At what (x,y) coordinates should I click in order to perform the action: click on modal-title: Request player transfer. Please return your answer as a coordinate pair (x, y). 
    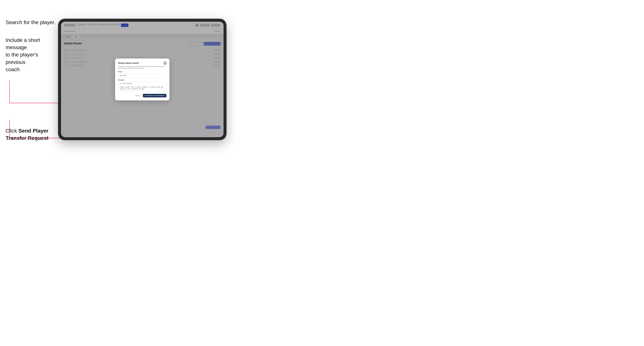
    Looking at the image, I should click on (128, 63).